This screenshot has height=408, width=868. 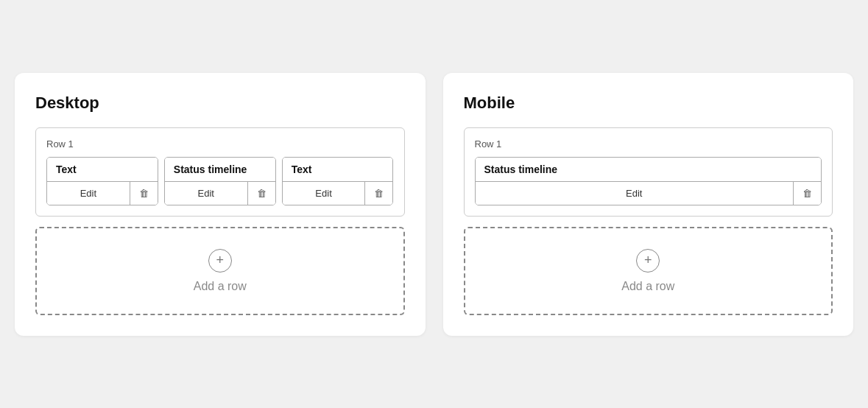 I want to click on desktop-column-1: Text Edit 🗑, so click(x=102, y=181).